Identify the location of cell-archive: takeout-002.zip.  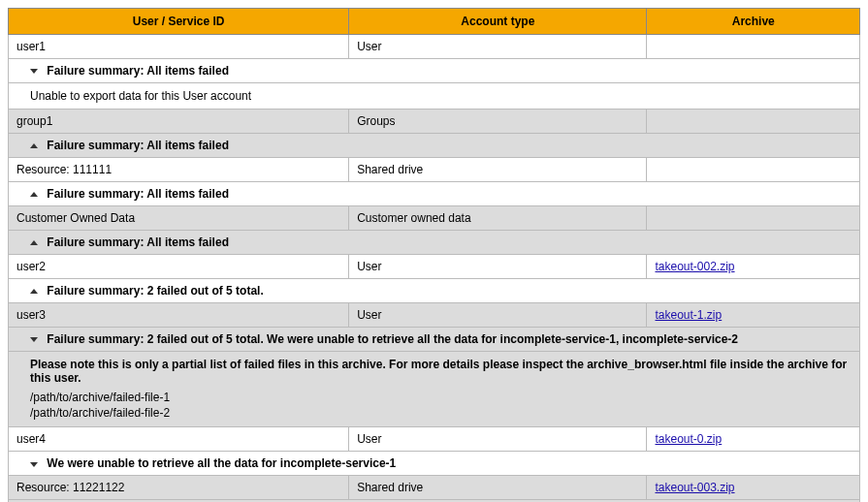
(754, 267).